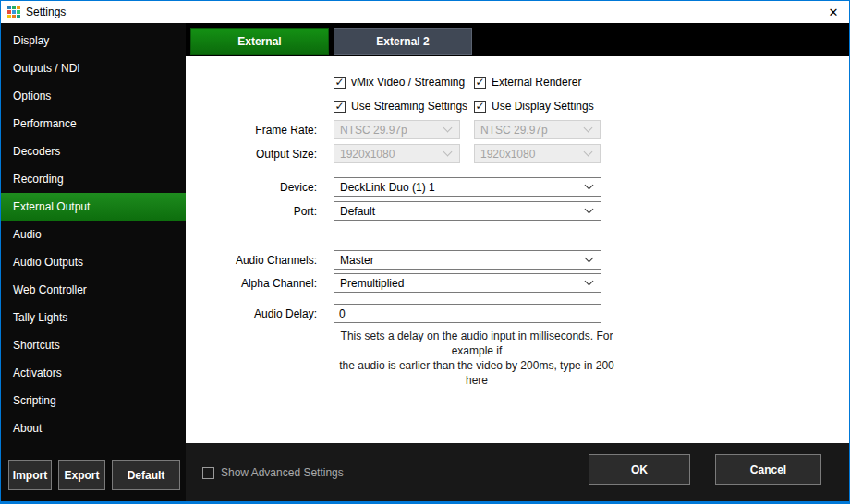 Image resolution: width=850 pixels, height=504 pixels. I want to click on export-button: Export, so click(81, 474).